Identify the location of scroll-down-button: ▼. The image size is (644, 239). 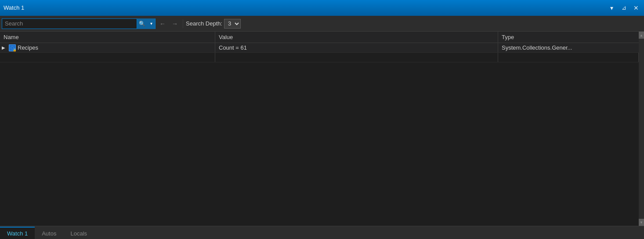
(641, 222).